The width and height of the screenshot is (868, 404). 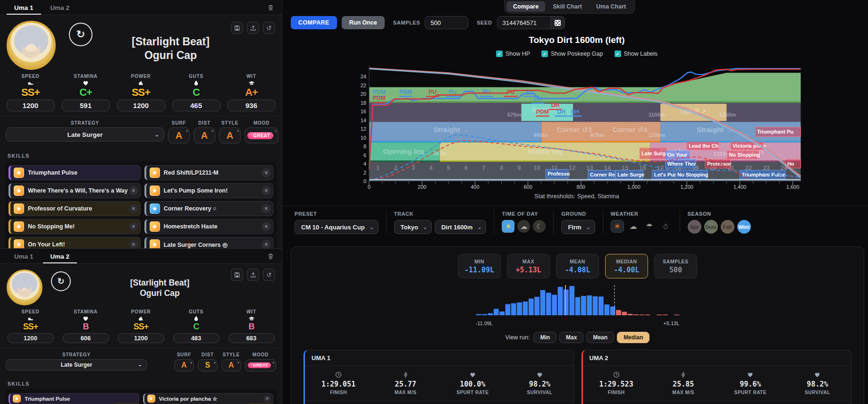 I want to click on weather-rainy-button: ☂, so click(x=649, y=227).